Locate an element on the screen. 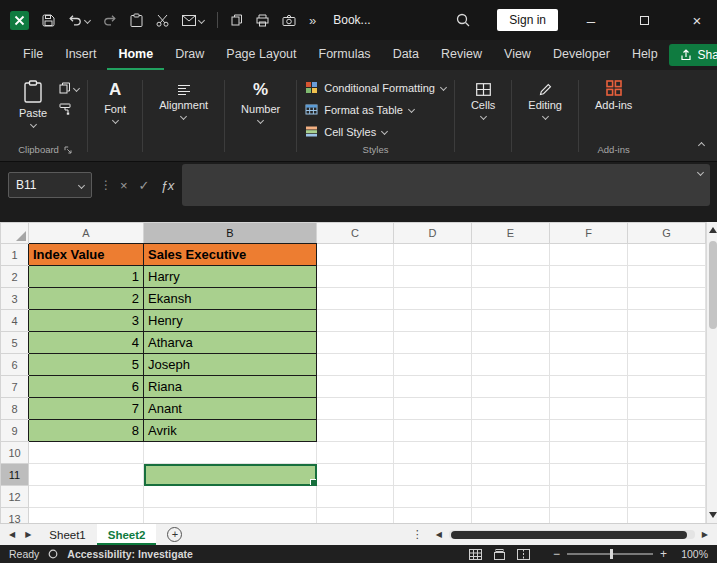 This screenshot has width=717, height=563. copy-icon is located at coordinates (237, 20).